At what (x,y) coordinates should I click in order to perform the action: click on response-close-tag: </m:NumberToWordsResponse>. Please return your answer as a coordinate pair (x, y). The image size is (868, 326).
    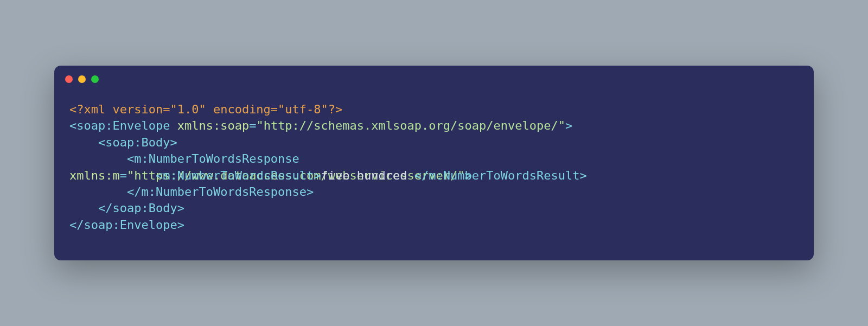
    Looking at the image, I should click on (220, 192).